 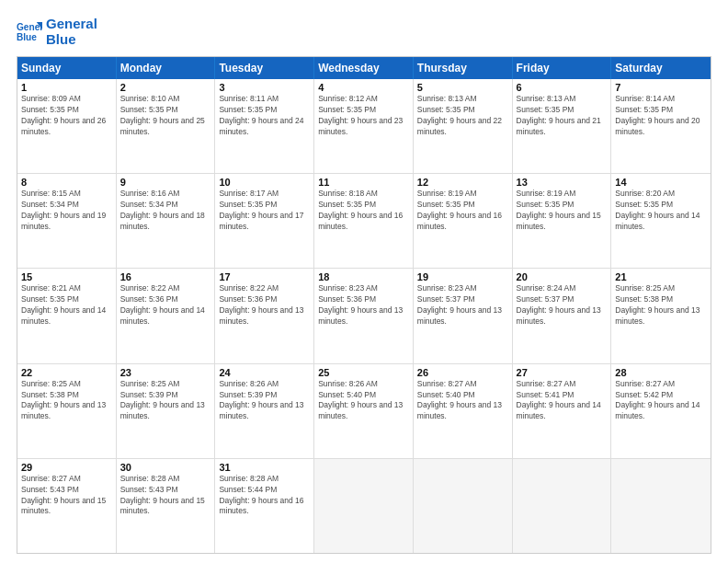 I want to click on day-info: Sunrise: 8:25 AM Sunset: 5:39 PM Dayligh…, so click(x=165, y=401).